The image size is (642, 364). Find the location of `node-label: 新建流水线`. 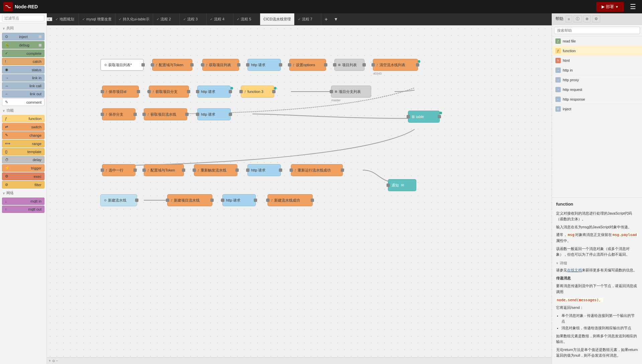

node-label: 新建流水线 is located at coordinates (117, 201).